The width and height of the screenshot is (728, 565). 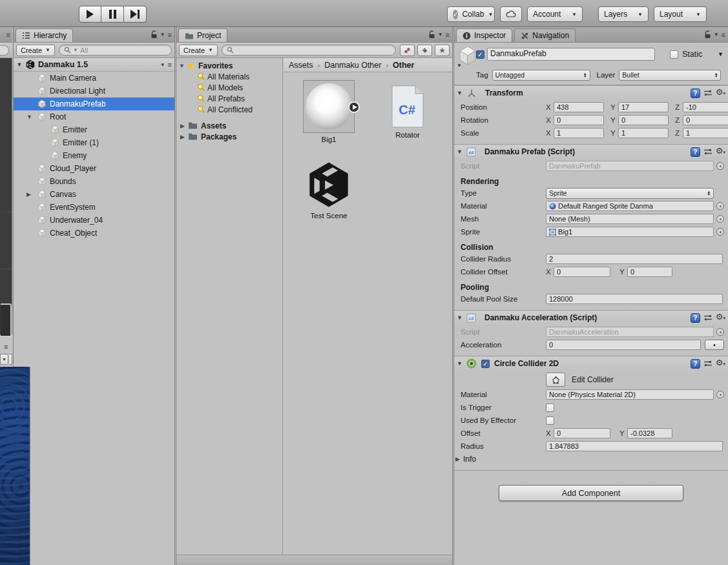 What do you see at coordinates (481, 54) in the screenshot?
I see `active-checkbox: ✓` at bounding box center [481, 54].